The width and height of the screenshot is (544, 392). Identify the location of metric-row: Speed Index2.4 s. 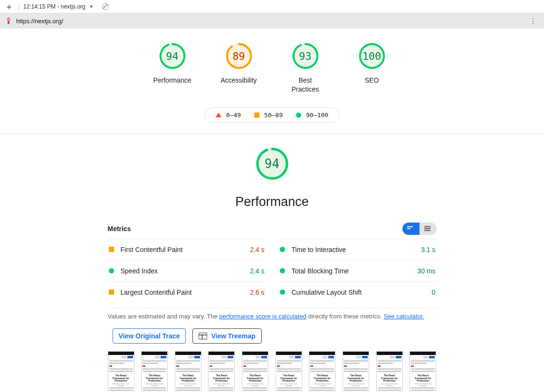
(187, 271).